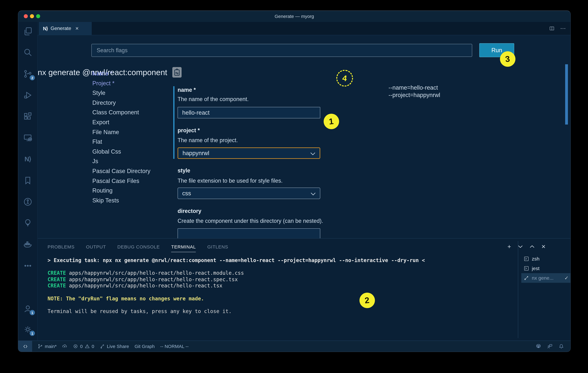 The width and height of the screenshot is (588, 373). Describe the element at coordinates (546, 278) in the screenshot. I see `terminal-list-item-nx-generate: nx gene... ✓` at that location.